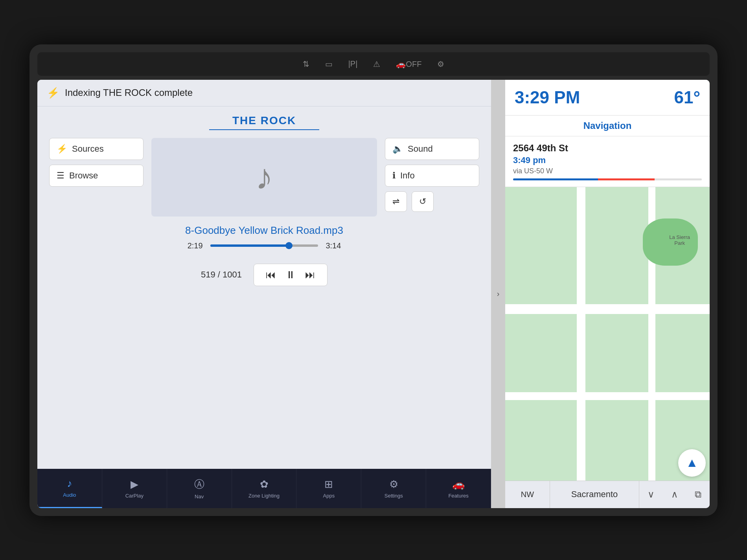  Describe the element at coordinates (675, 494) in the screenshot. I see `nav-up-button: ∧` at that location.